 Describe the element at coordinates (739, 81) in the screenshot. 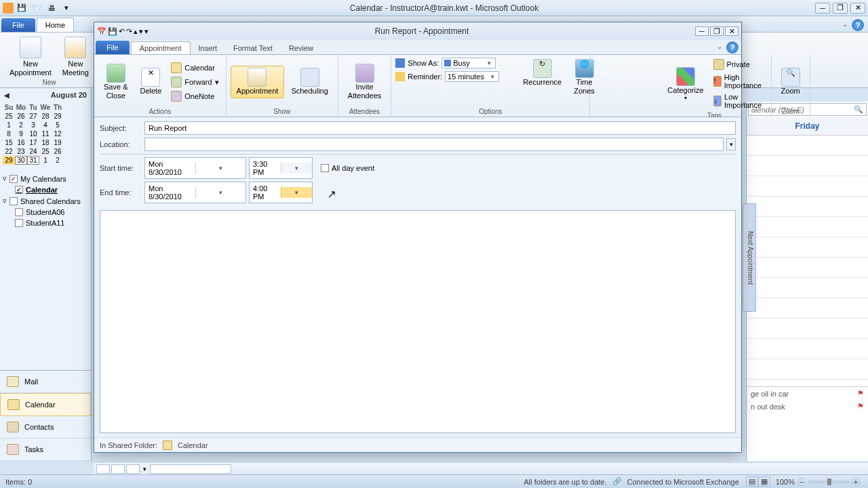

I see `high-importance-button: !High Importance` at that location.